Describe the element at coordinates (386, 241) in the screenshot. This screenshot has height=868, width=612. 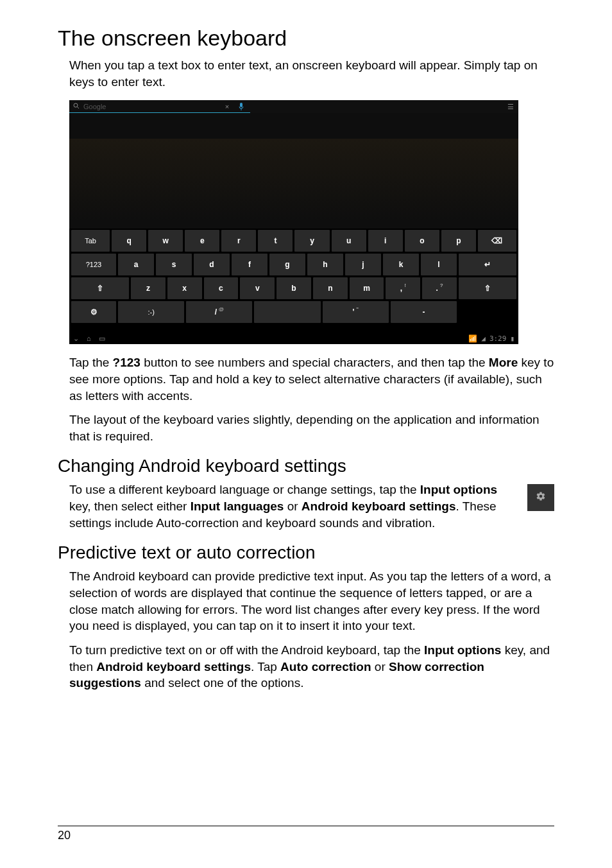
I see `key-i: i` at that location.